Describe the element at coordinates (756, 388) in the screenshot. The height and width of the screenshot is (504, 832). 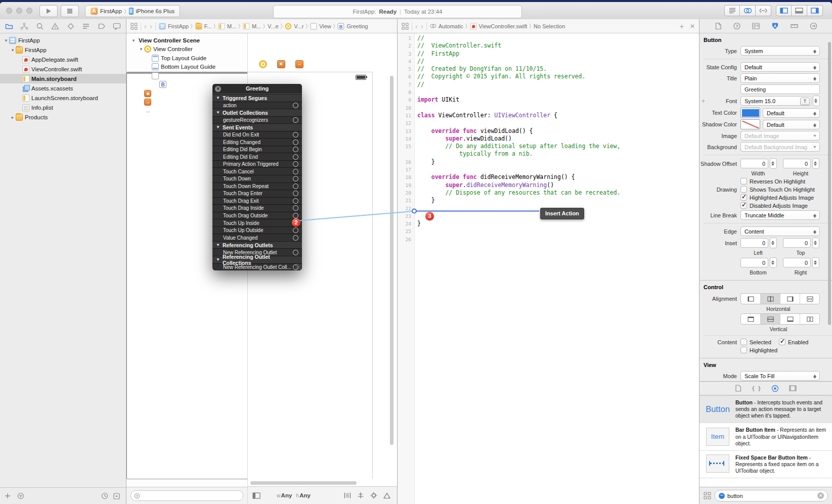
I see `code-snippet-library-icon: { }` at that location.